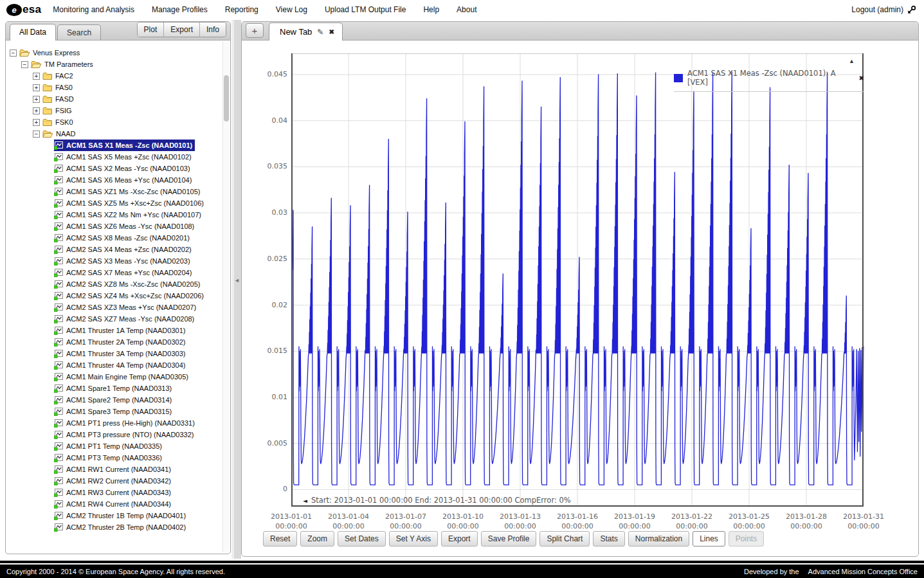 The height and width of the screenshot is (578, 924). I want to click on menu-item: About, so click(467, 10).